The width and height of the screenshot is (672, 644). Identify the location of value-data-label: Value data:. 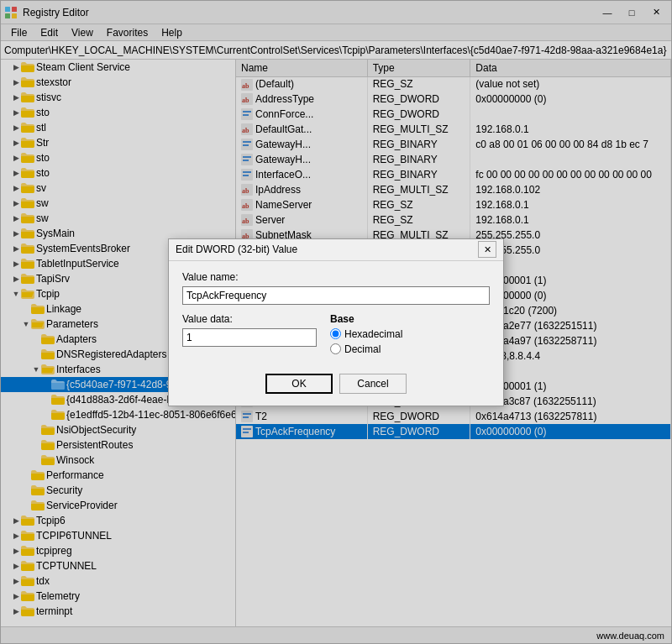
(249, 319).